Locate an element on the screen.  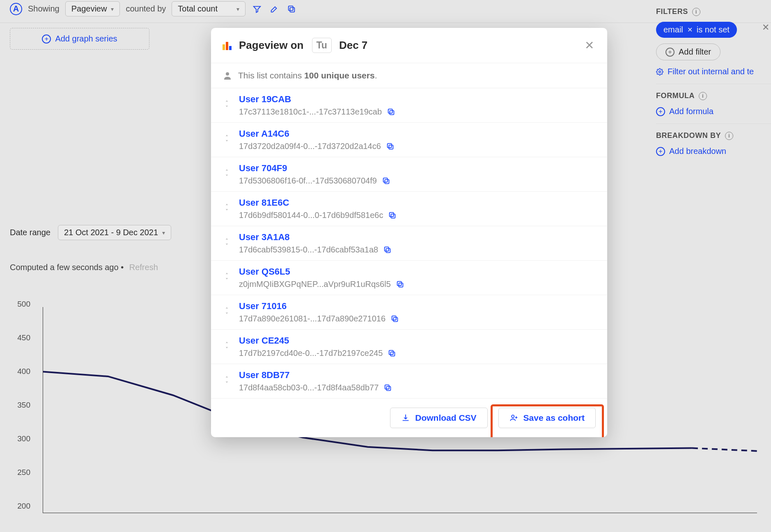
modal-date: Dec 7 is located at coordinates (353, 45).